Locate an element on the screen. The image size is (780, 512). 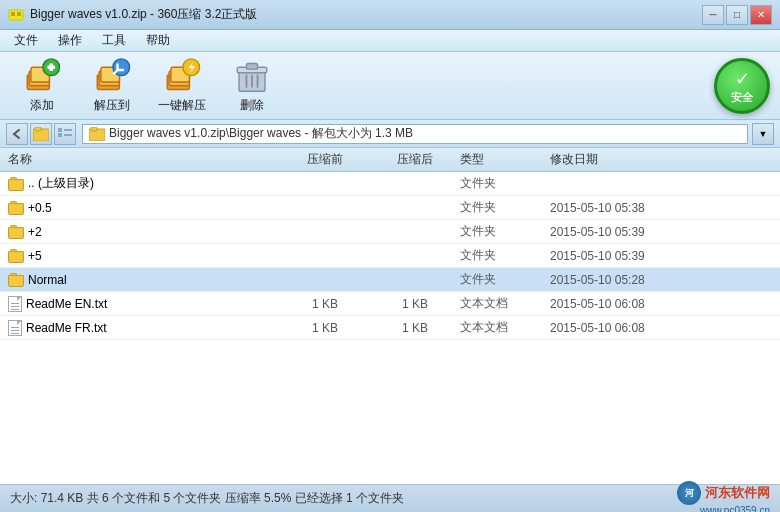
delete-button: 删除 is located at coordinates (252, 86).